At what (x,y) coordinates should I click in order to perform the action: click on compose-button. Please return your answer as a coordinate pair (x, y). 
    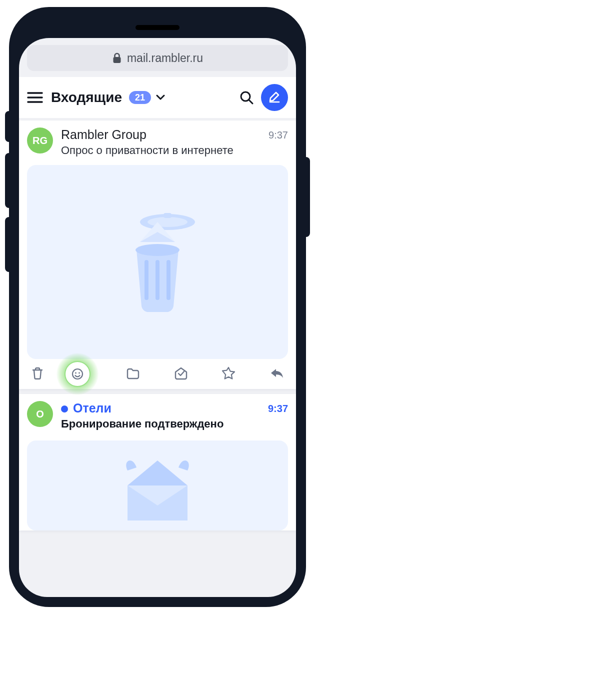
    Looking at the image, I should click on (274, 98).